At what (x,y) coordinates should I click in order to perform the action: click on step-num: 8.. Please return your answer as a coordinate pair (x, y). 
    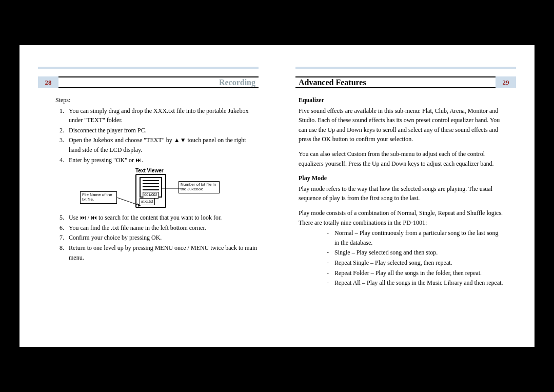
    Looking at the image, I should click on (64, 252).